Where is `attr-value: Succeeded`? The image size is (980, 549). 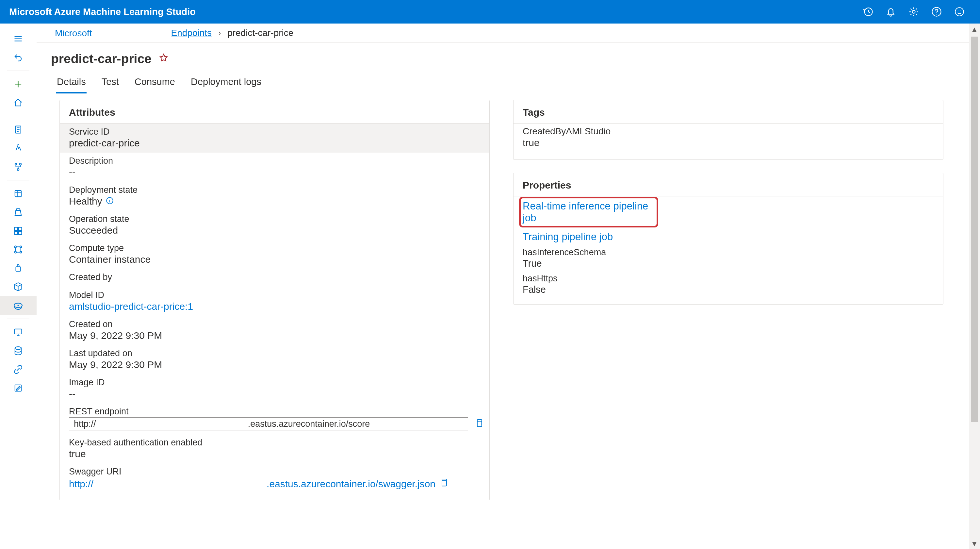
attr-value: Succeeded is located at coordinates (275, 231).